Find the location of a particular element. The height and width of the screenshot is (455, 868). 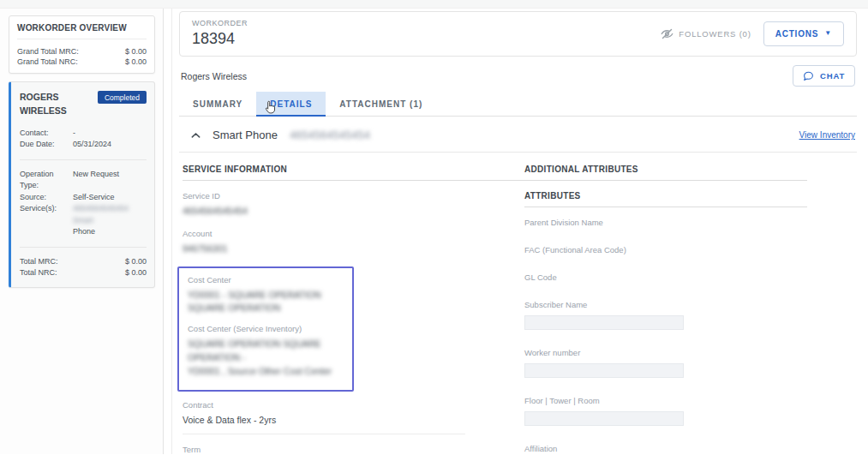

attributes-subtitle: ATTRIBUTES is located at coordinates (666, 199).